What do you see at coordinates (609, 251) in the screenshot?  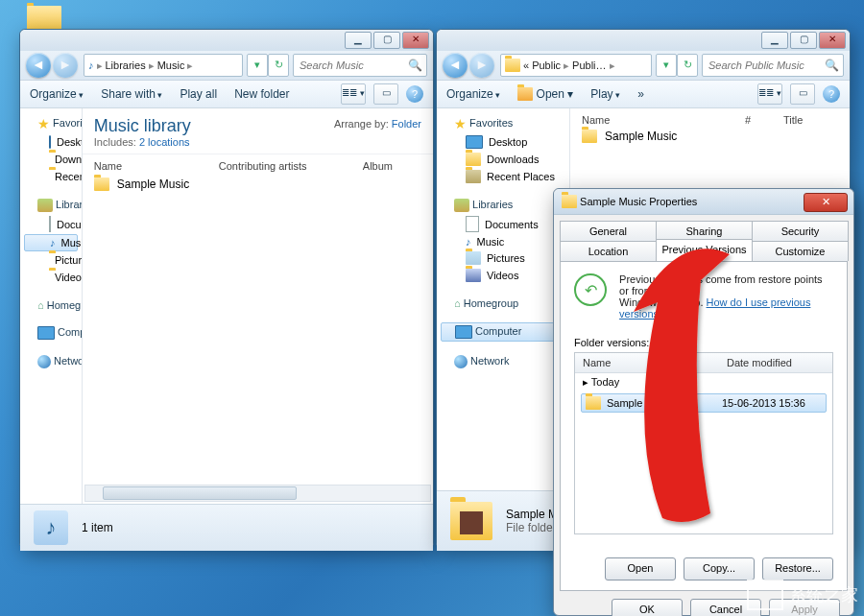 I see `tab-location: Location` at bounding box center [609, 251].